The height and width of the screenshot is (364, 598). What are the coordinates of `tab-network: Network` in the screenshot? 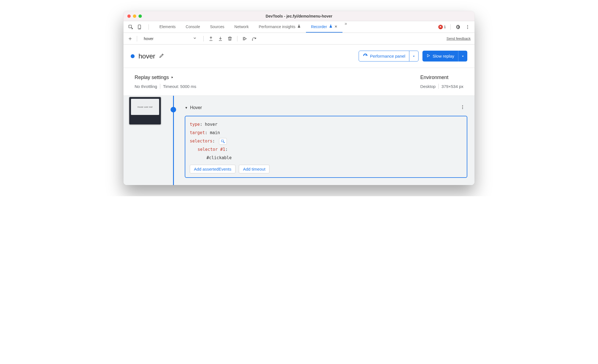 It's located at (241, 27).